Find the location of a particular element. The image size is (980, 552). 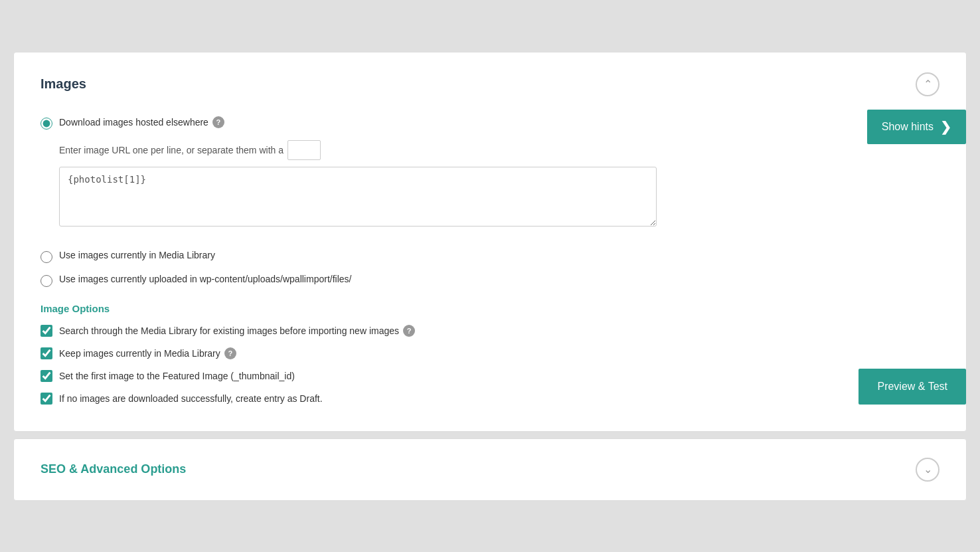

media-library-radio-row: Use images currently in Media Library is located at coordinates (490, 256).